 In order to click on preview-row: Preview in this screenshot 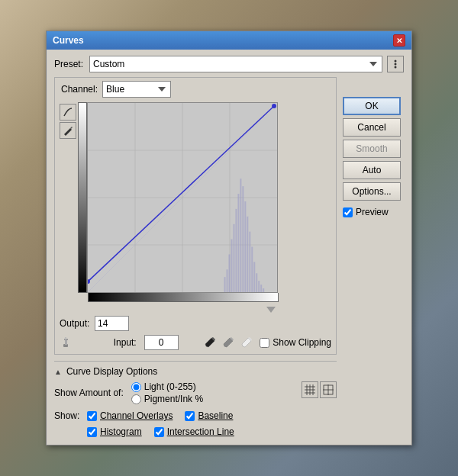, I will do `click(373, 212)`.